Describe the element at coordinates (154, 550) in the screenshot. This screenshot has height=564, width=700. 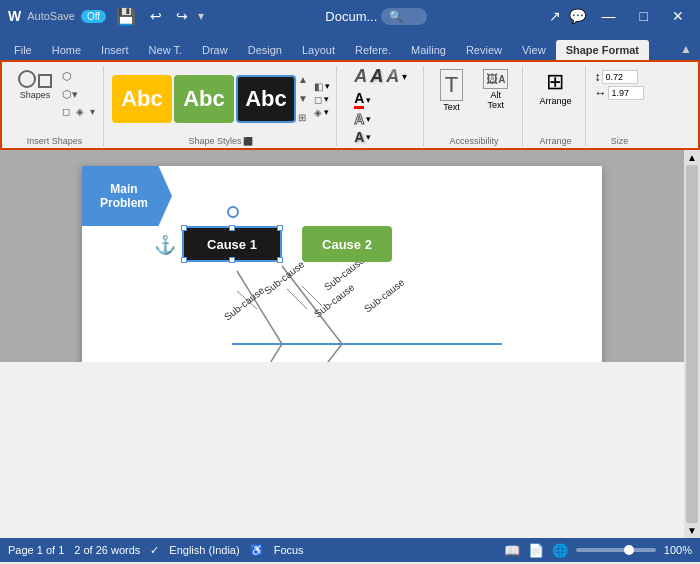
I see `proofing-icon: ✓` at that location.